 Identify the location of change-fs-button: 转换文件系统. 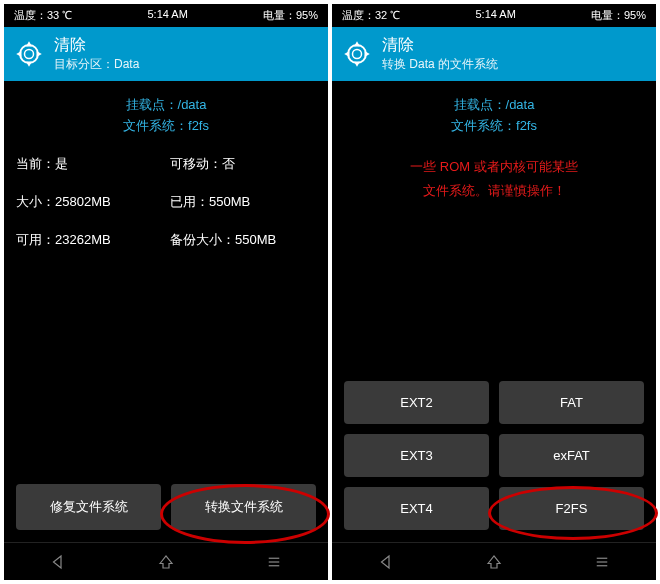
(244, 507).